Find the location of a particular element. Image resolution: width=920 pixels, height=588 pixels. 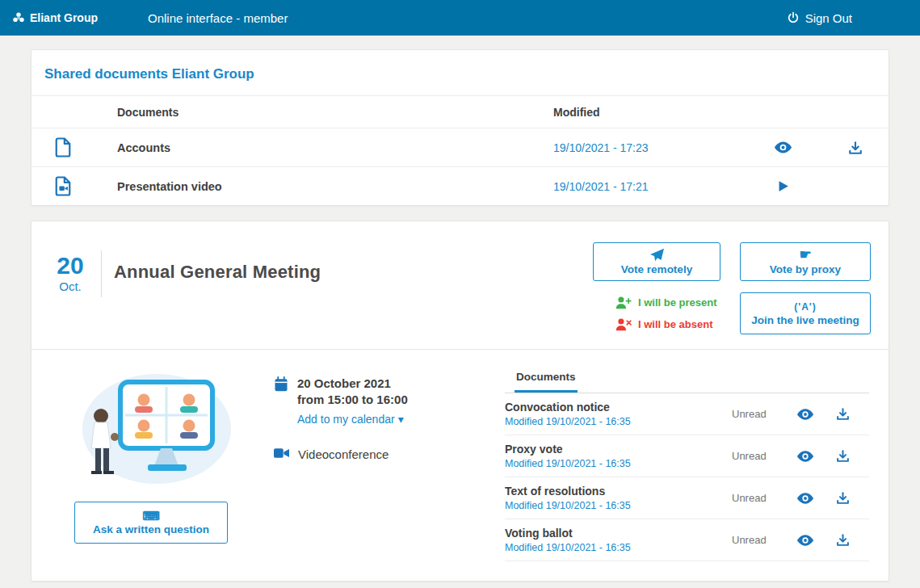

document-modified: 19/10/2021 - 17:21 is located at coordinates (662, 187).